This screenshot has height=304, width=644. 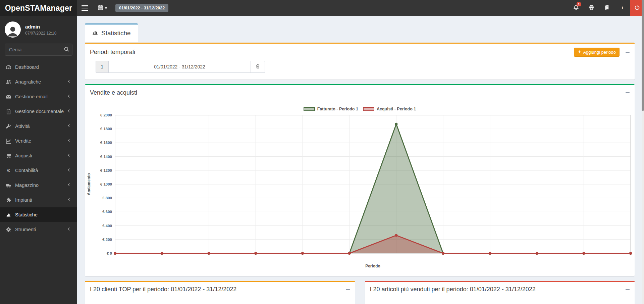 I want to click on period-range-input, so click(x=180, y=67).